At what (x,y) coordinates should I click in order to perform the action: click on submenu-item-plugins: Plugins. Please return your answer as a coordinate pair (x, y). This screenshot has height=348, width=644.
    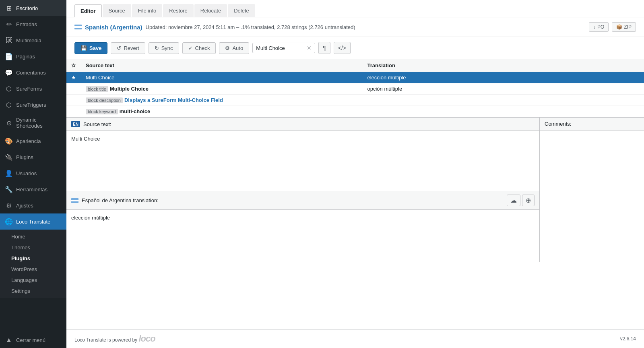
    Looking at the image, I should click on (33, 259).